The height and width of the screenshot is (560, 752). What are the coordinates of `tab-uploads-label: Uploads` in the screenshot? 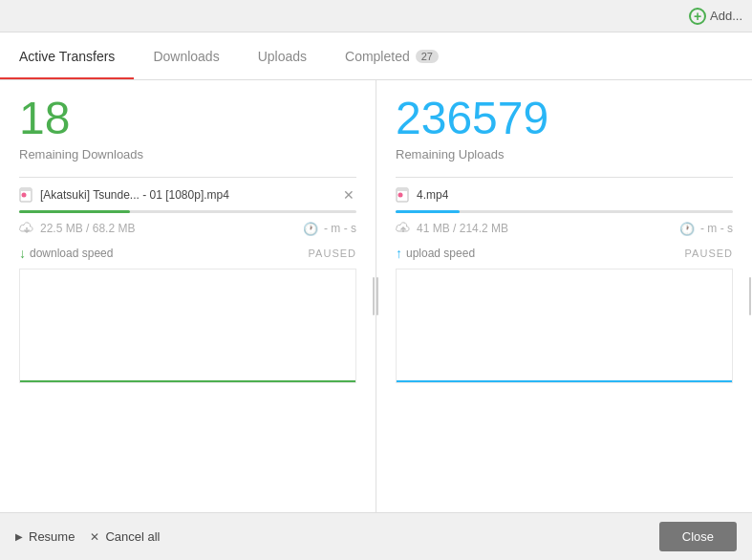 It's located at (283, 56).